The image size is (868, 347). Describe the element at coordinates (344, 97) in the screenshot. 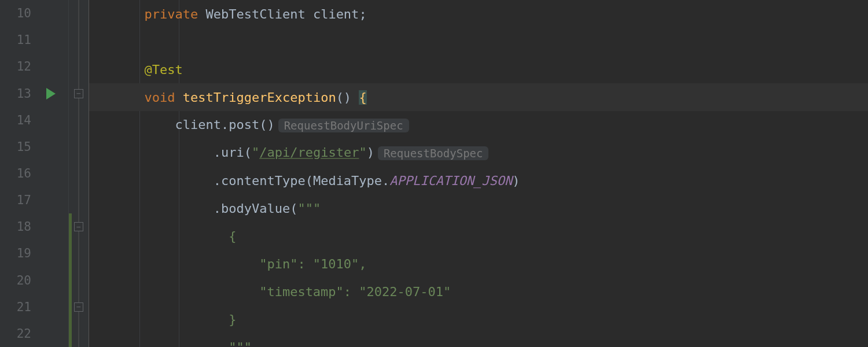

I see `punct: ()` at that location.